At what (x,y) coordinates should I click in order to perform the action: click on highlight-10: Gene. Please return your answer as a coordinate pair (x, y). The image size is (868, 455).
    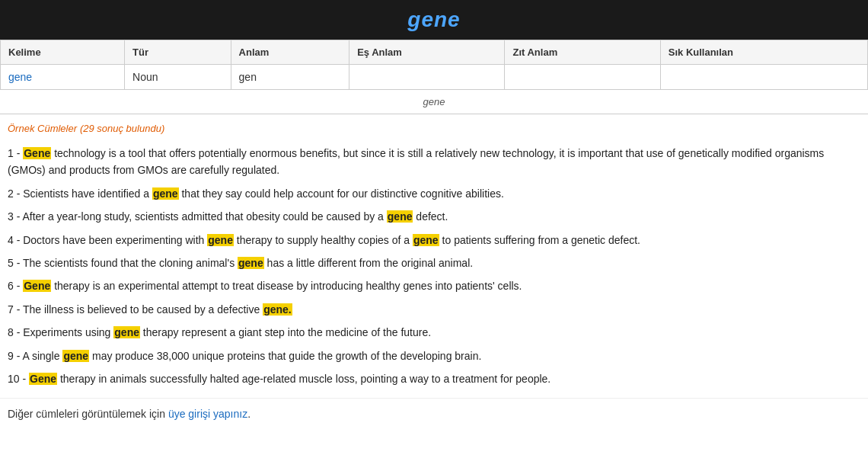
    Looking at the image, I should click on (43, 379).